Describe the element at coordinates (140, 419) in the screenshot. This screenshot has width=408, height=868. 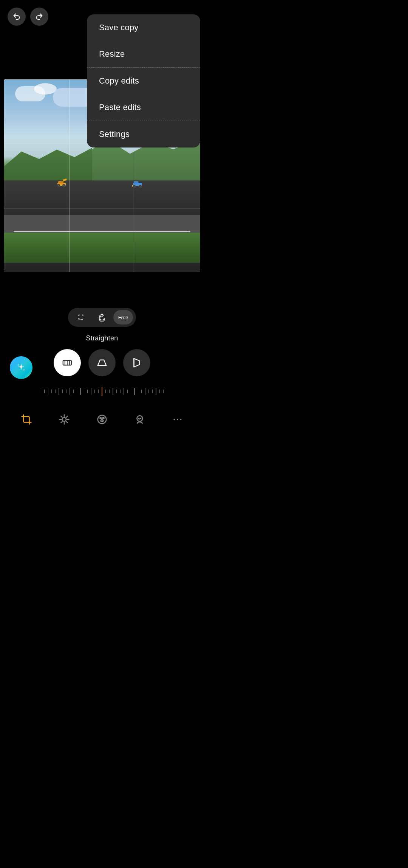
I see `face-icon` at that location.